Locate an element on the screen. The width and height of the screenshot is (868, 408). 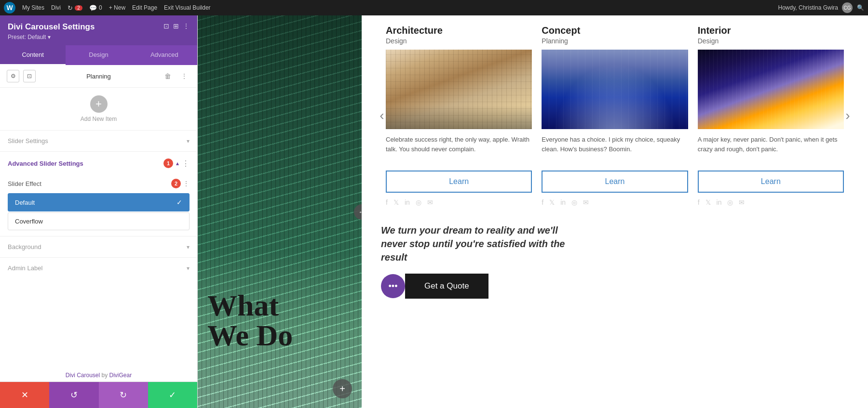
card-concept-learn-btn: Learn is located at coordinates (614, 182).